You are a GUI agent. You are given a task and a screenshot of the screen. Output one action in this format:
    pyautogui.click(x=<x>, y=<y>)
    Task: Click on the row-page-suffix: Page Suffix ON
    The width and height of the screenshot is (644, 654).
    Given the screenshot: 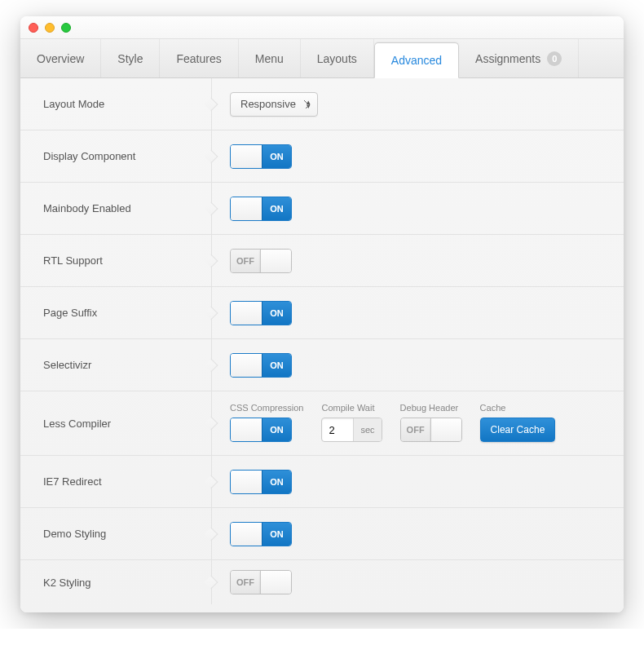 What is the action you would take?
    pyautogui.click(x=322, y=313)
    